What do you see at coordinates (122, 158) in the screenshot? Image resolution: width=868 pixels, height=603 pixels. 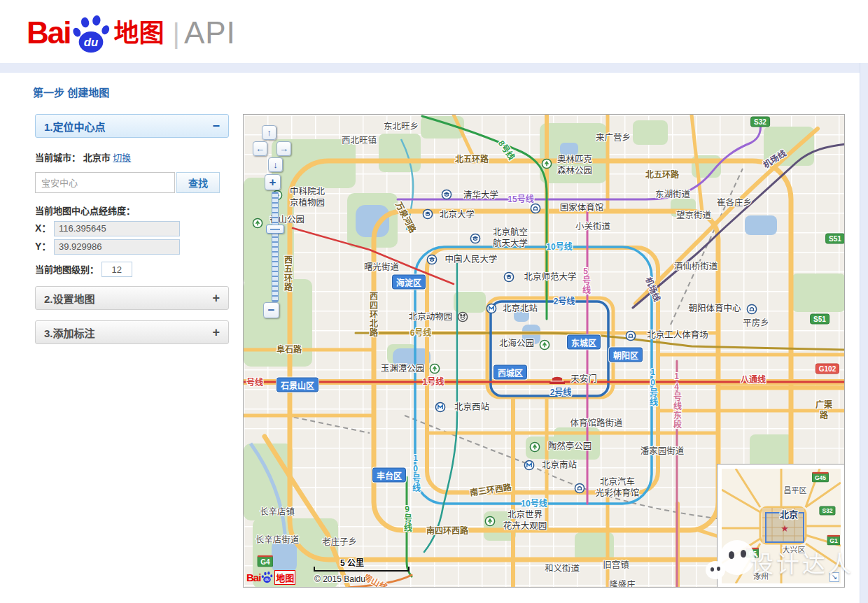 I see `switch-city-link: 切换` at bounding box center [122, 158].